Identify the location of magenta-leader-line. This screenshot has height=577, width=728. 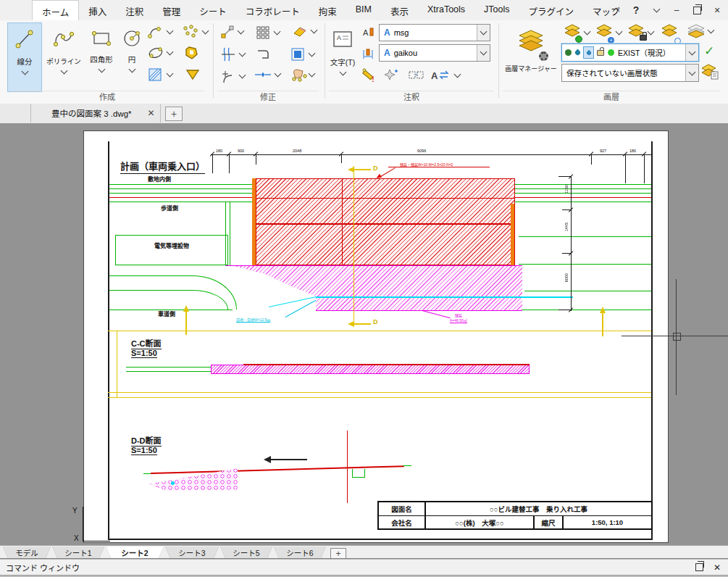
(436, 315).